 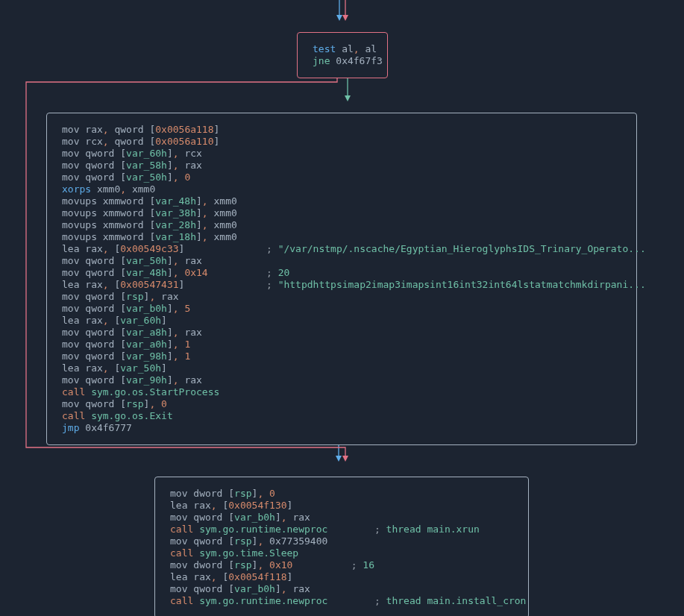 What do you see at coordinates (342, 55) in the screenshot?
I see `cfg-block-test: test al, al jne 0x4f67f3` at bounding box center [342, 55].